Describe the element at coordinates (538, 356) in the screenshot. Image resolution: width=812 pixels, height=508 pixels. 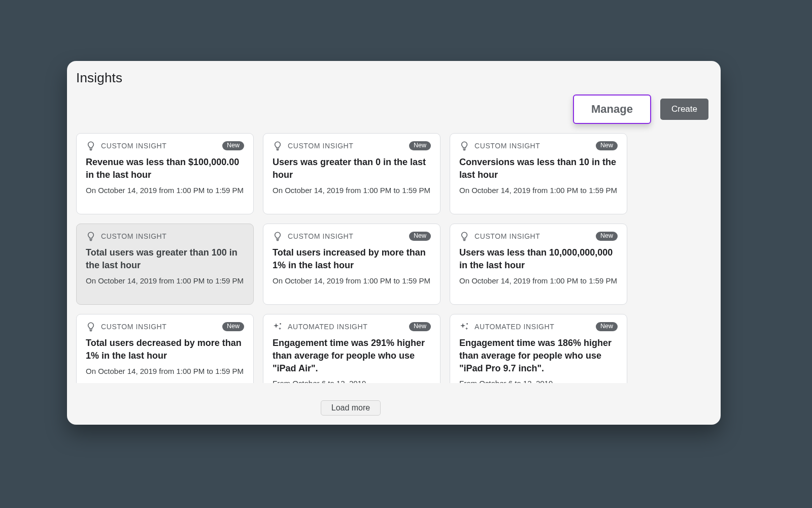
I see `card-title: Engagement time was 186% higher than ave…` at that location.